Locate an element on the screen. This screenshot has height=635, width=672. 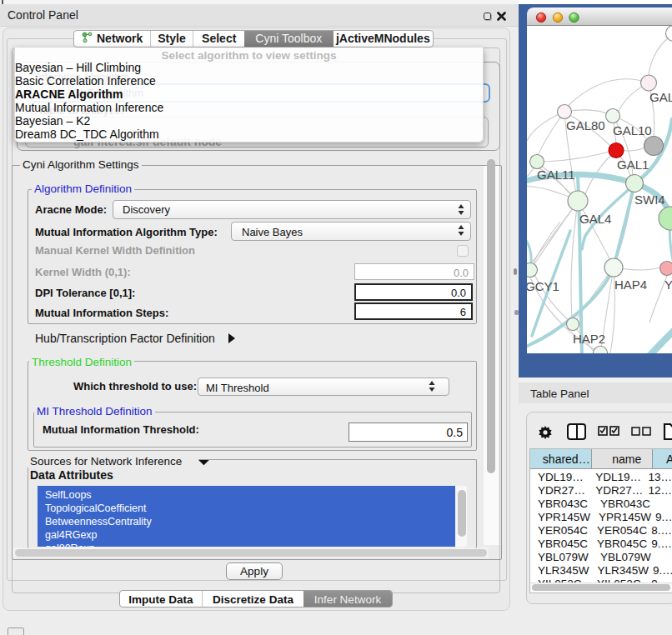
svg-text: HAP2 is located at coordinates (589, 338).